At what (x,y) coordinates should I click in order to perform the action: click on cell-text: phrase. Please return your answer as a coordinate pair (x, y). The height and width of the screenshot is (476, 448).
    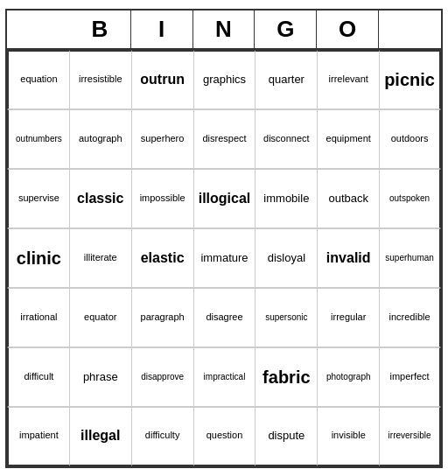
    Looking at the image, I should click on (101, 377).